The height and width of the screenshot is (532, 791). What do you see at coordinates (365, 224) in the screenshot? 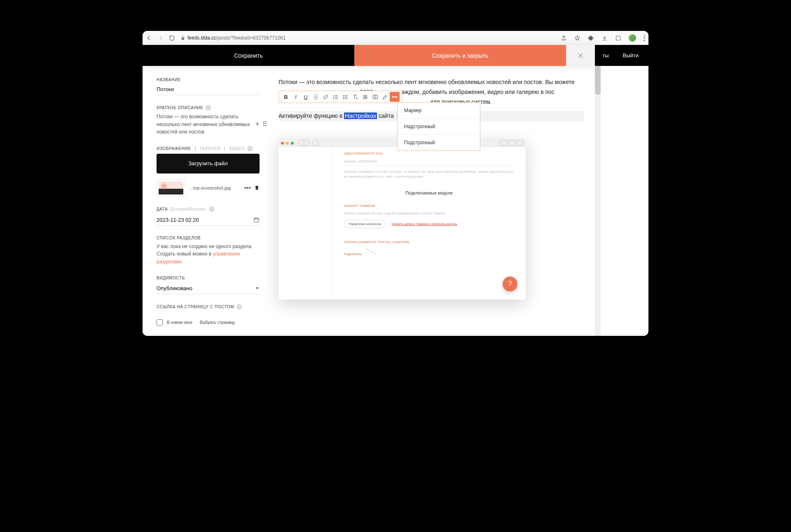
I see `inner-manage-button: Управление каталогом` at bounding box center [365, 224].